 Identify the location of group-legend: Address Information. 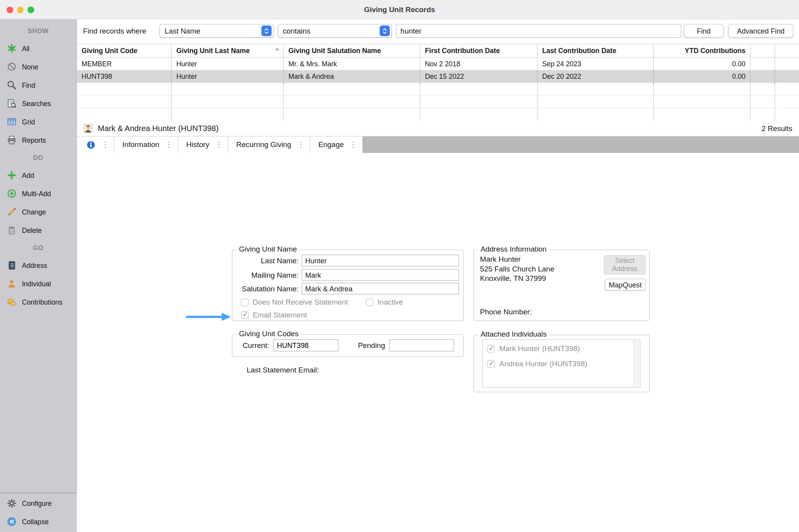
(513, 249).